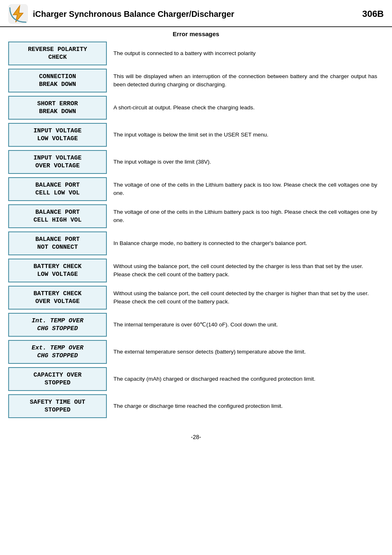 Image resolution: width=392 pixels, height=555 pixels. Describe the element at coordinates (58, 58) in the screenshot. I see `error-label-line2: CHECK` at that location.